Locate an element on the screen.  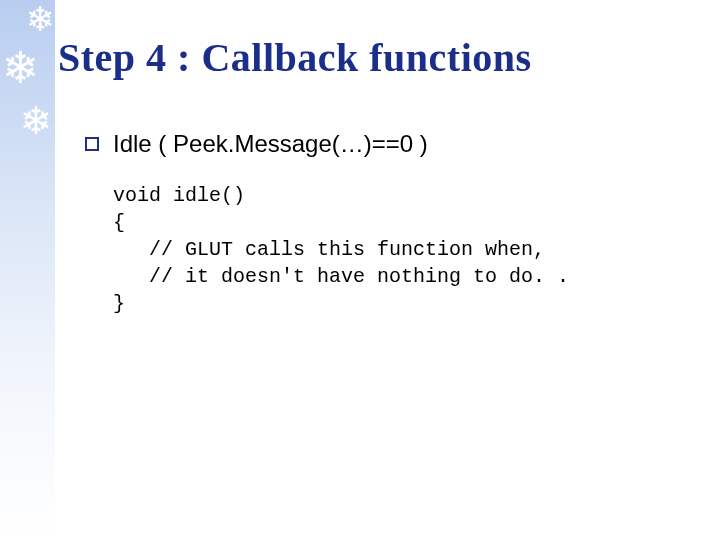
bullet-item: Idle ( Peek.Message(…)==0 ) is located at coordinates (382, 144).